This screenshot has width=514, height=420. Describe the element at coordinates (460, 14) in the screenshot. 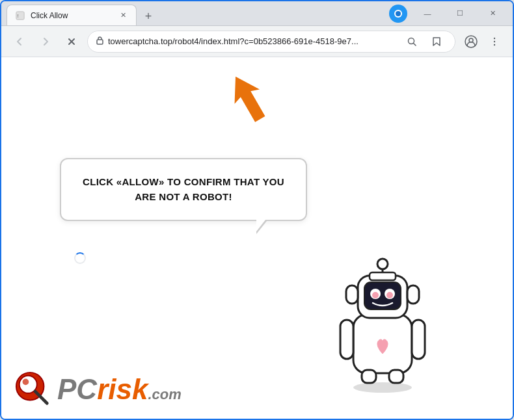

I see `maximize-button: ☐` at that location.